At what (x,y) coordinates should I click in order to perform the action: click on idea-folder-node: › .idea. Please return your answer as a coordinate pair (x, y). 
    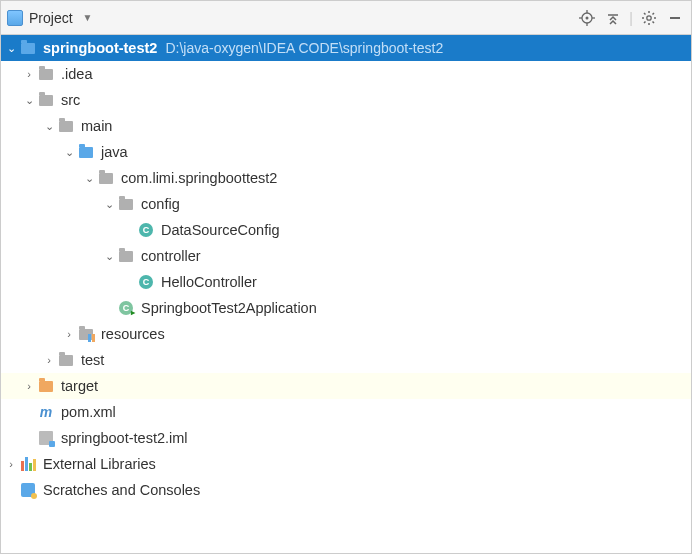
    Looking at the image, I should click on (346, 74).